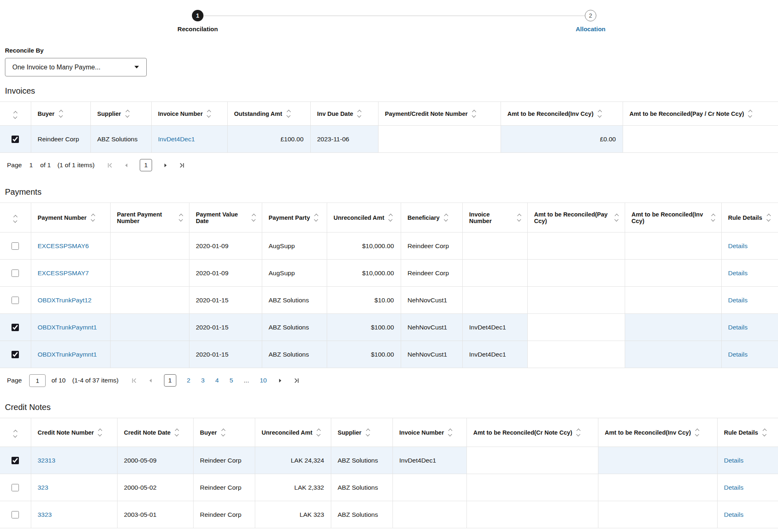 The image size is (778, 532). What do you see at coordinates (391, 91) in the screenshot?
I see `invoices-title: Invoices` at bounding box center [391, 91].